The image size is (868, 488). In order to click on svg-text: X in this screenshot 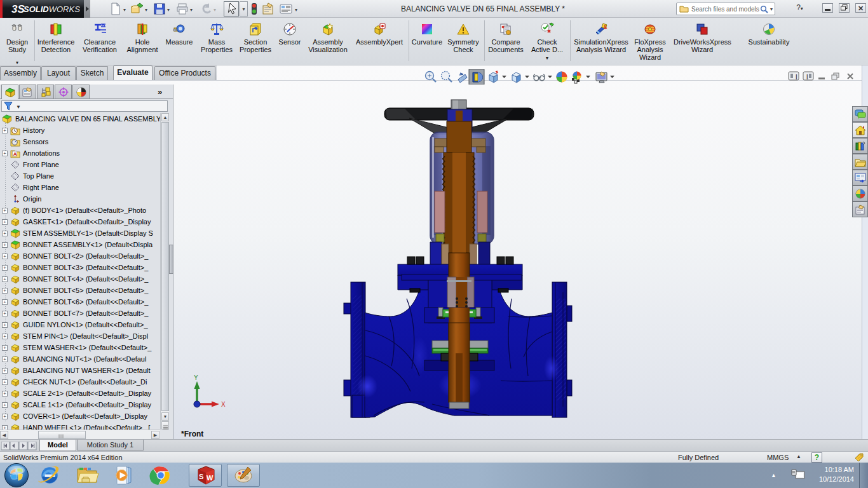, I will do `click(224, 404)`.